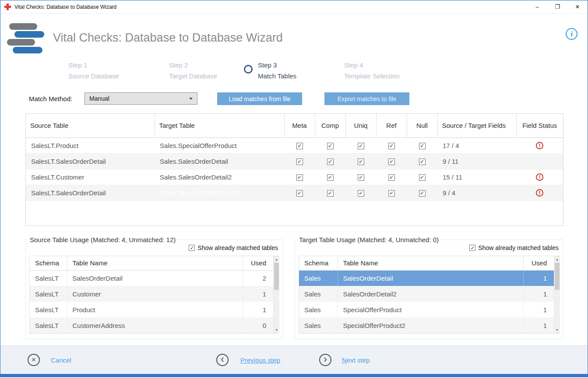  Describe the element at coordinates (219, 177) in the screenshot. I see `target-table-cell: Sales.SalesOrderDetail2` at that location.